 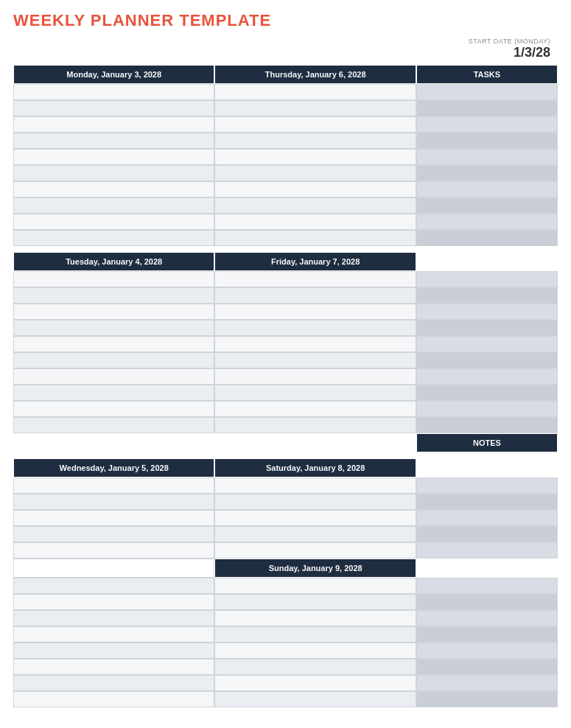 What do you see at coordinates (487, 74) in the screenshot?
I see `tasks-header: TASKS` at bounding box center [487, 74].